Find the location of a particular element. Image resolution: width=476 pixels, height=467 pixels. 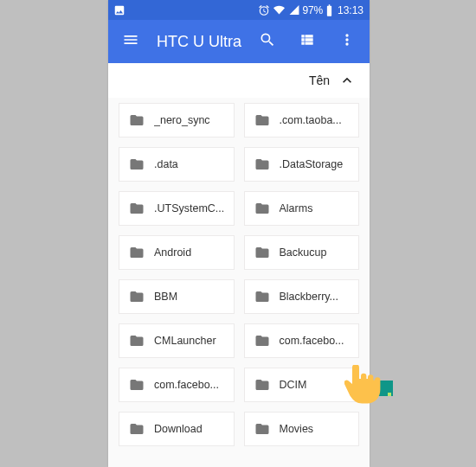

folder-card: _nero_sync is located at coordinates (177, 120).